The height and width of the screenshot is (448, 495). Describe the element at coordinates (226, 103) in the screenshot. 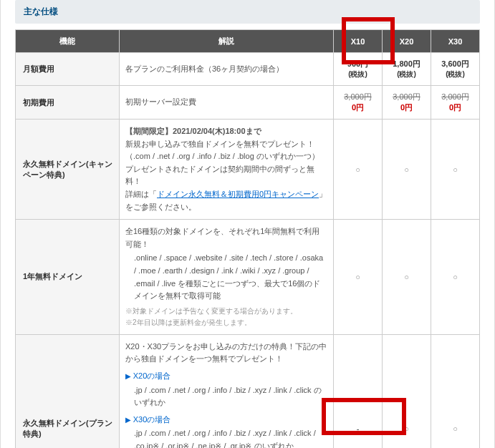

I see `desc-initial: 初期サーバー設定費` at that location.